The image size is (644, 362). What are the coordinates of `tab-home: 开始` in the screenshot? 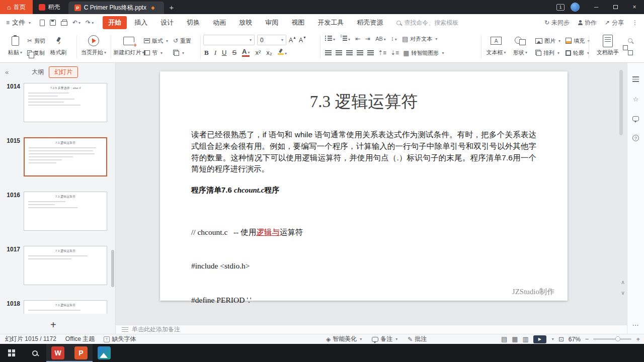 It's located at (115, 23).